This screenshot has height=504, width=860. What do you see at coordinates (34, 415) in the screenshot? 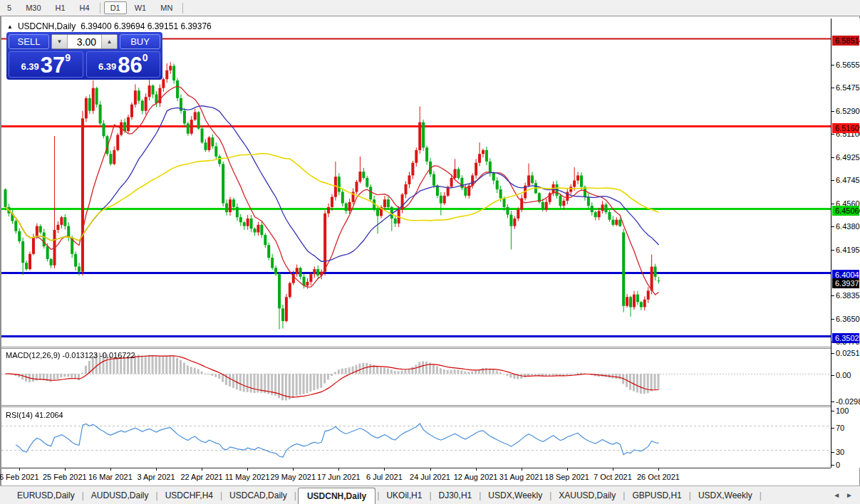
I see `rsi-pane-label: RSI(14) 41.2064` at bounding box center [34, 415].